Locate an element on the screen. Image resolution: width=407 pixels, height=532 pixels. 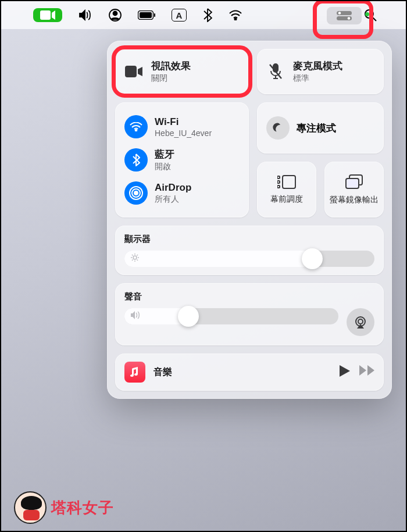
wifi-menubar-icon is located at coordinates (235, 15).